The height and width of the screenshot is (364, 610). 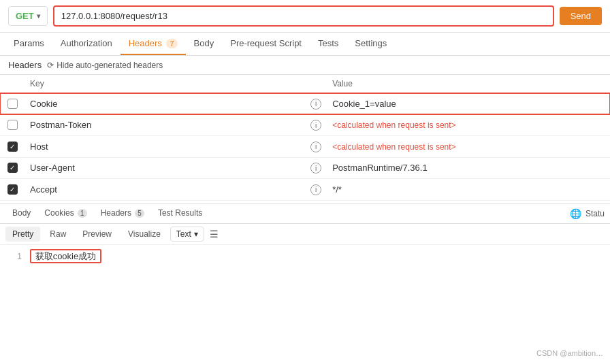 What do you see at coordinates (86, 44) in the screenshot?
I see `tab-authorization: Authorization` at bounding box center [86, 44].